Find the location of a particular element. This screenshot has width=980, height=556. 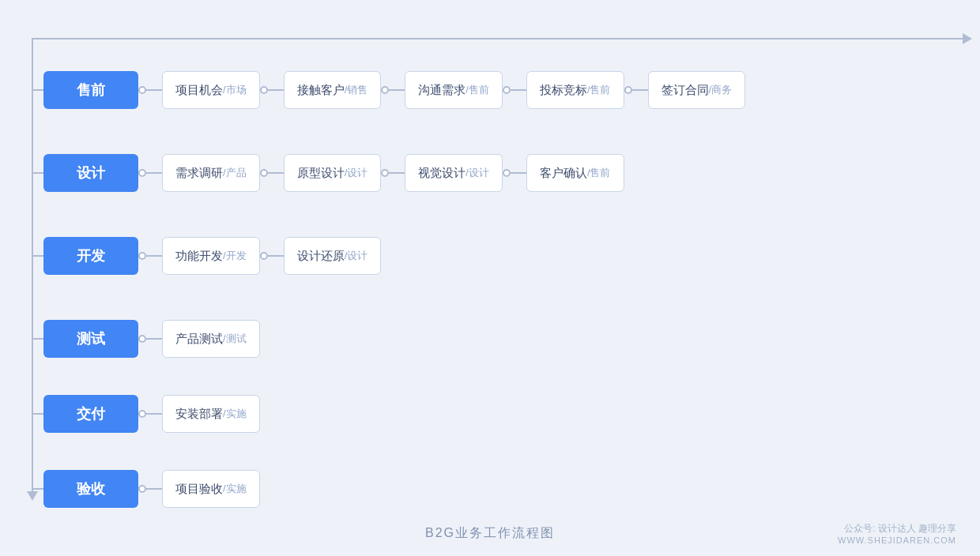

task-main-1-1: 项目机会 is located at coordinates (199, 90).